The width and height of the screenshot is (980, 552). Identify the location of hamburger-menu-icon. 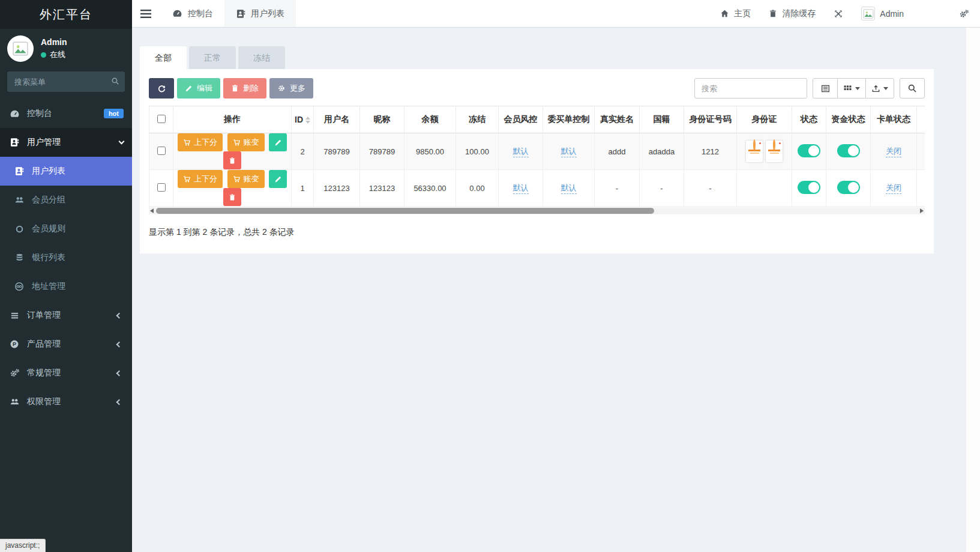
(146, 13).